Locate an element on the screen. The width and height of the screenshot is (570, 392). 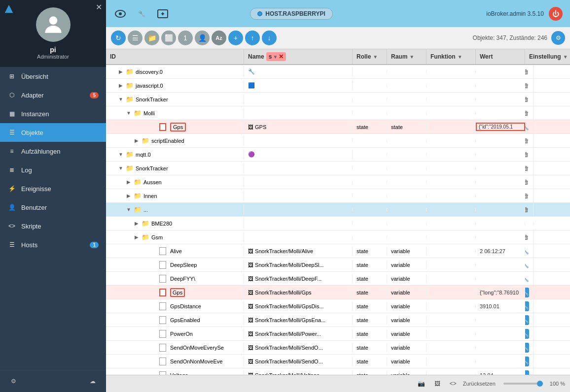
folder-button: 📁 is located at coordinates (152, 38).